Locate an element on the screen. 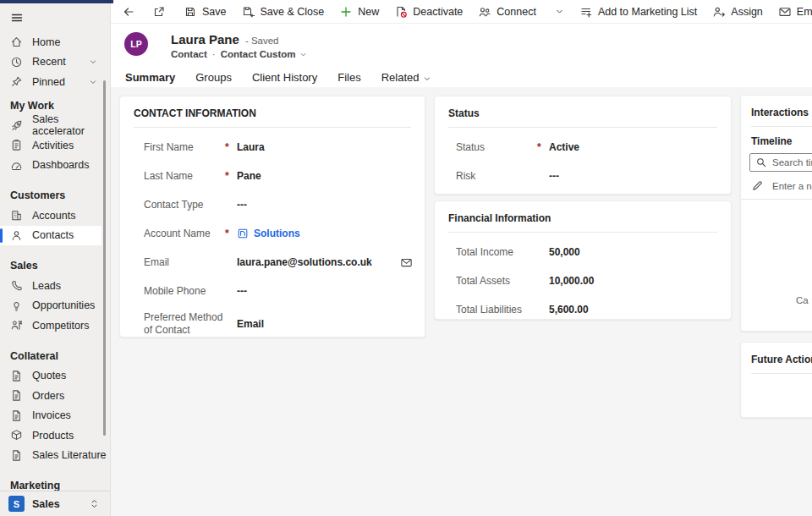 This screenshot has width=812, height=516. sidebar-item-label: Recent is located at coordinates (49, 62).